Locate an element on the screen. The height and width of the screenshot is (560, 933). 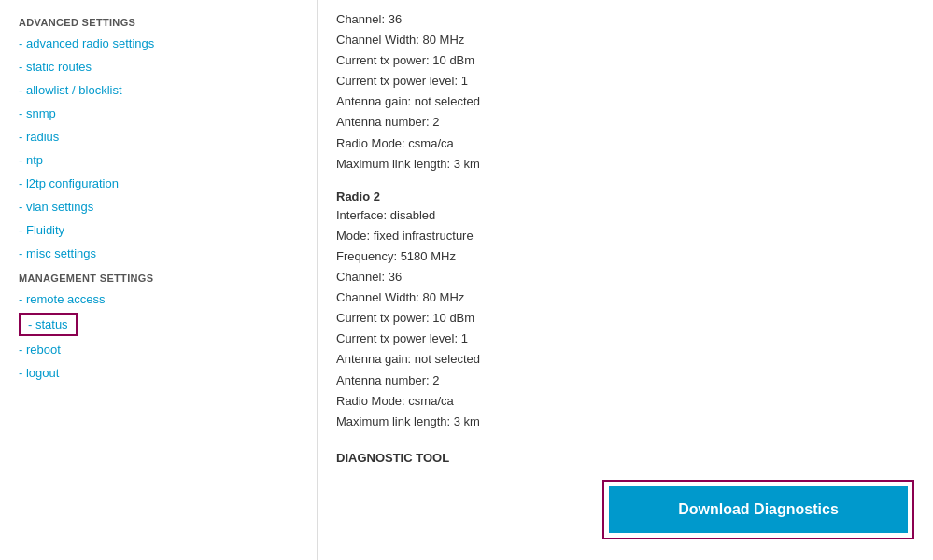
radio1-line-1: Mode: fixed infrastructure is located at coordinates (626, 236).